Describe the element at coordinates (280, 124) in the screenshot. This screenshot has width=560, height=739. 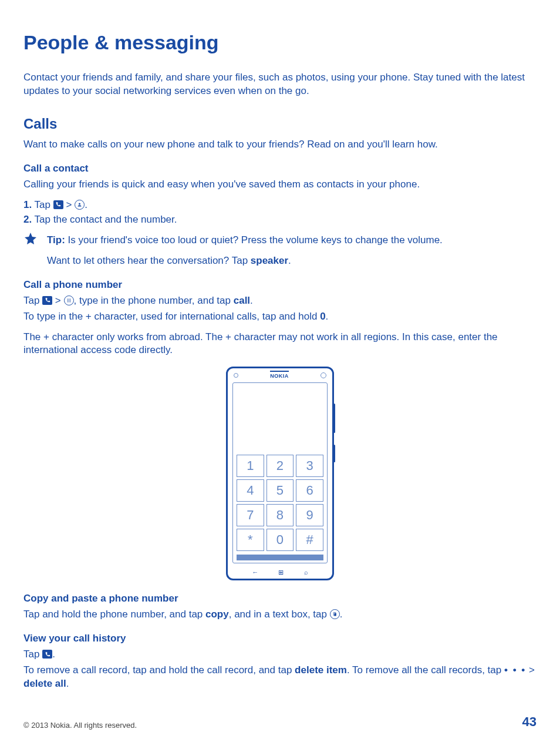
I see `calls-heading: Calls` at that location.